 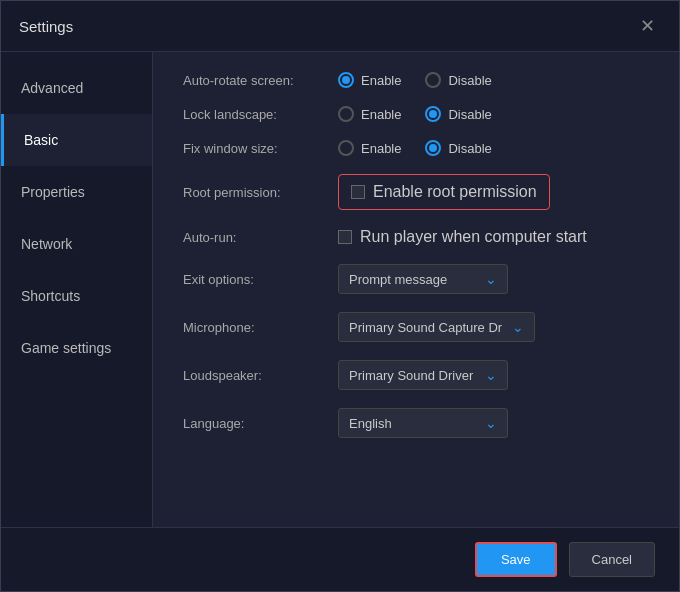 I want to click on close-button: ✕, so click(x=648, y=26).